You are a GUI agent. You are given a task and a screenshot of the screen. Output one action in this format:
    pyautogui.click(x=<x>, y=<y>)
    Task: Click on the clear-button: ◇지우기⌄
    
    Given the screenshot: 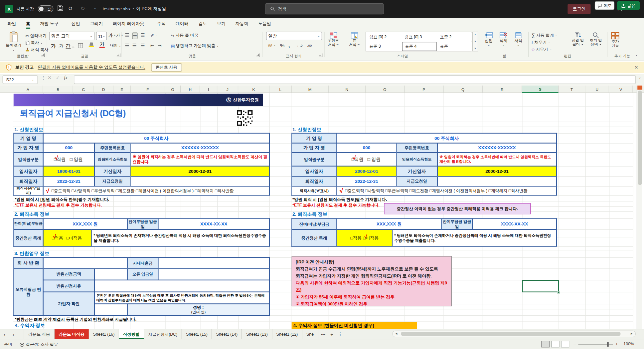 What is the action you would take?
    pyautogui.click(x=542, y=49)
    